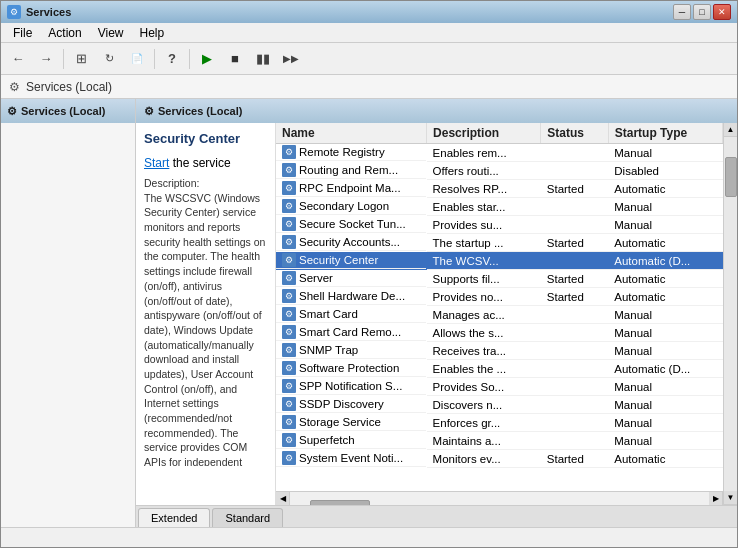  I want to click on cell-desc: Enables star..., so click(484, 207).